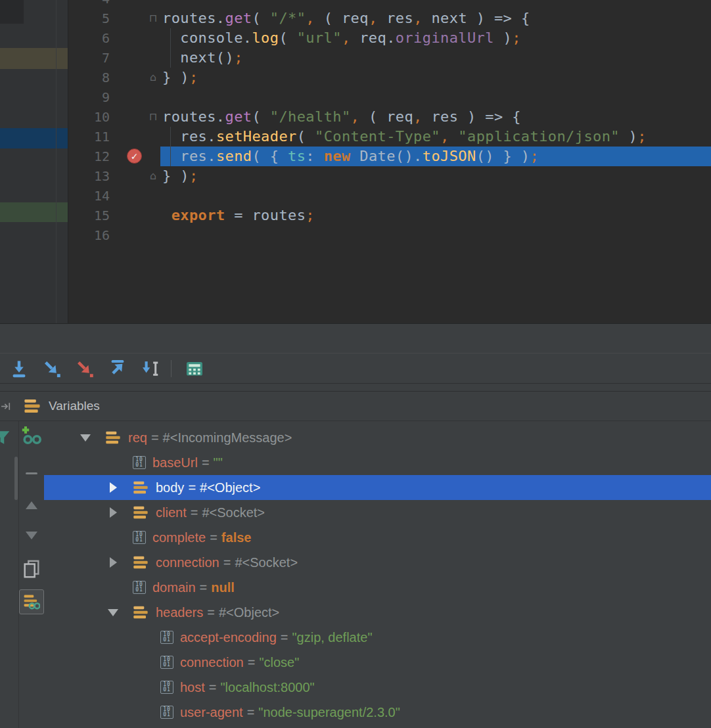 Image resolution: width=711 pixels, height=728 pixels. What do you see at coordinates (89, 58) in the screenshot?
I see `line-number: 7` at bounding box center [89, 58].